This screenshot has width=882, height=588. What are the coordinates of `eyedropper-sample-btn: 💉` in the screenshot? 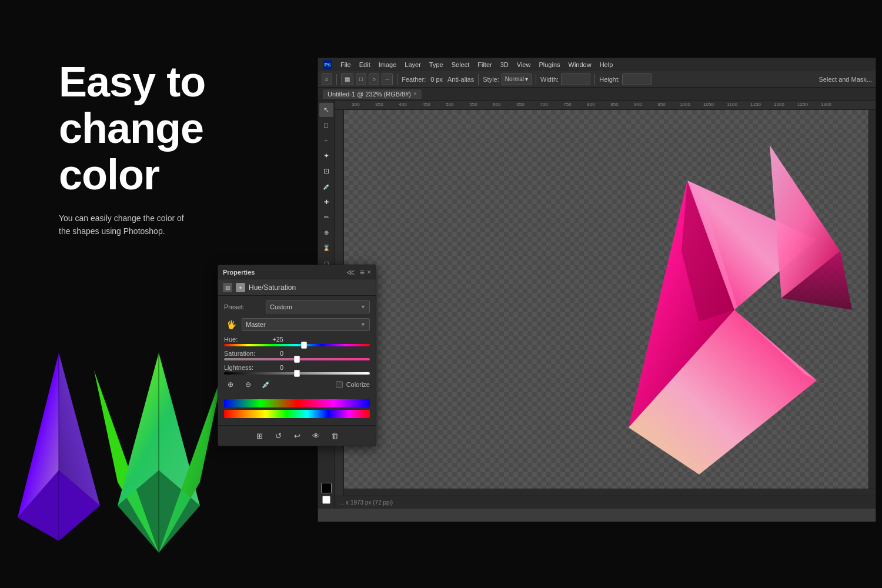 It's located at (266, 385).